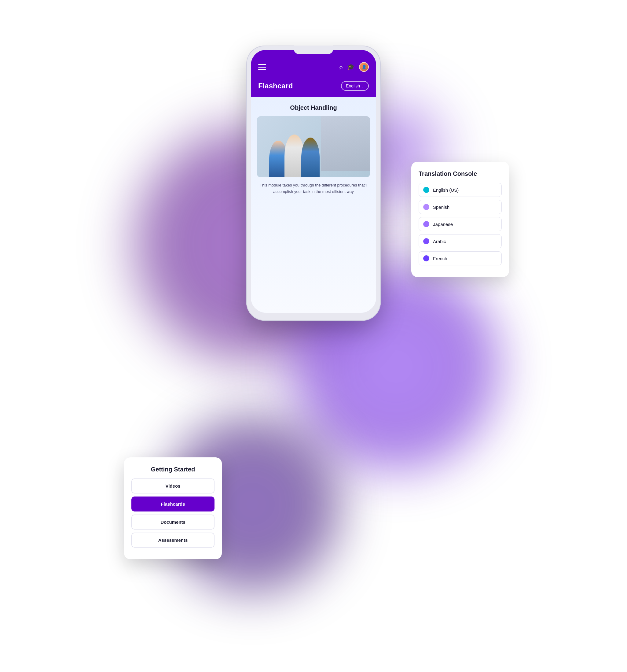  I want to click on getting-started-card: Getting Started Videos Flashcards Docume…, so click(173, 508).